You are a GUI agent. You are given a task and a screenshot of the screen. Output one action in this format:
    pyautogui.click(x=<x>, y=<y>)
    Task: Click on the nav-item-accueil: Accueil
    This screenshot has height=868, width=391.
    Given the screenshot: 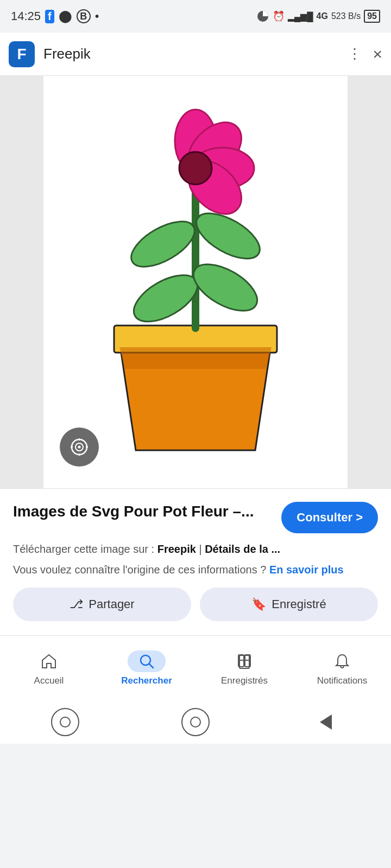 What is the action you would take?
    pyautogui.click(x=49, y=668)
    